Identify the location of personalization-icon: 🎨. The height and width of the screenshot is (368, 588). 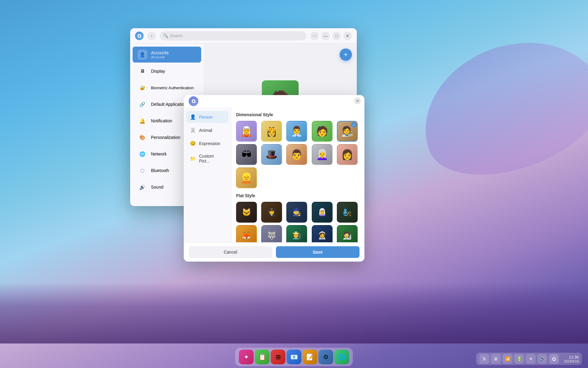
(142, 137).